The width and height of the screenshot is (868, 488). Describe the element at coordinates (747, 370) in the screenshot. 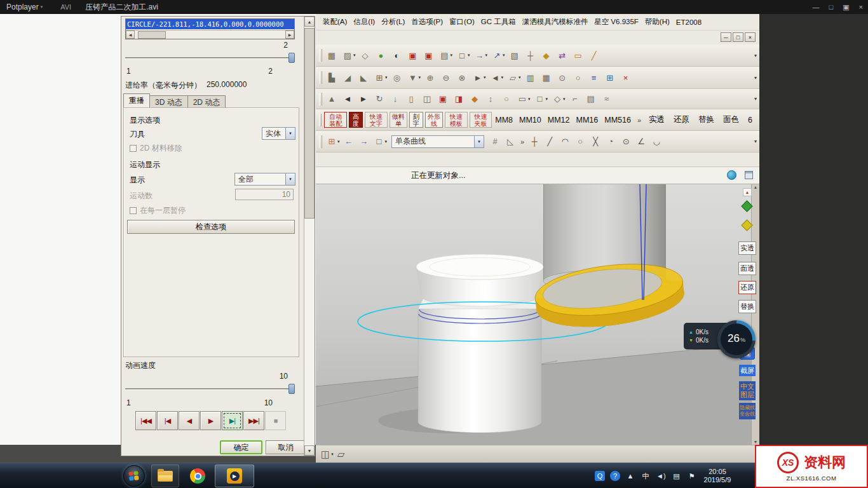

I see `screenshot-button: 截屏` at that location.